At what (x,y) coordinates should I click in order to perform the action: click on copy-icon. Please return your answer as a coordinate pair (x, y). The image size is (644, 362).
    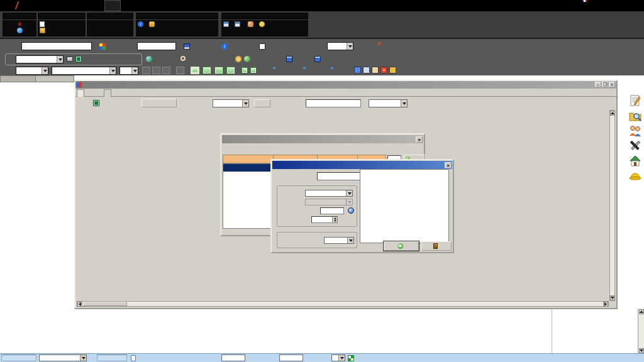
    Looking at the image, I should click on (366, 70).